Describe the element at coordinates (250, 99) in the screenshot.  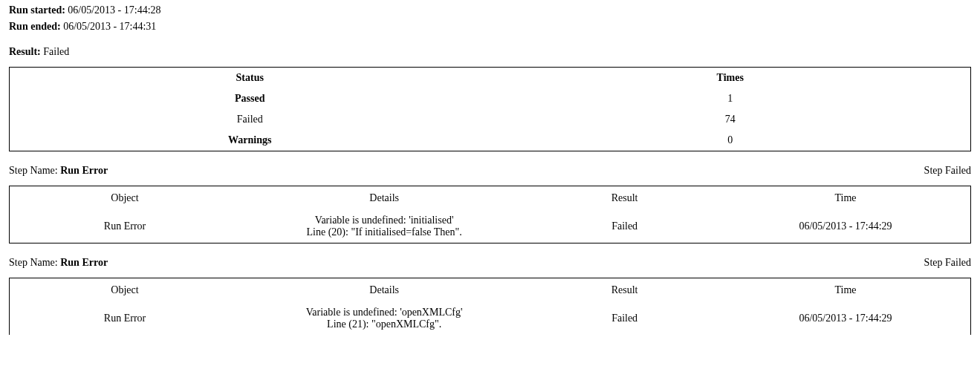
I see `summary-status-cell: Passed` at that location.